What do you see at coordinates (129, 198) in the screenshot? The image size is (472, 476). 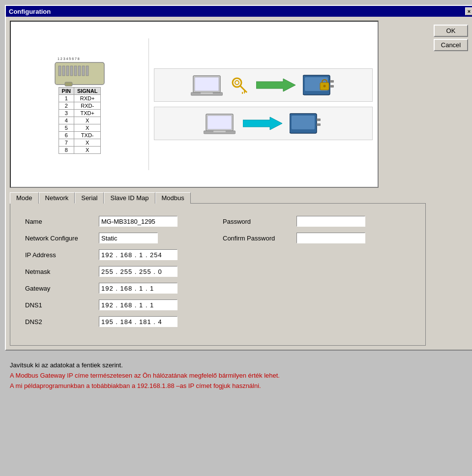 I see `tab-slave-id-map: Slave ID Map` at bounding box center [129, 198].